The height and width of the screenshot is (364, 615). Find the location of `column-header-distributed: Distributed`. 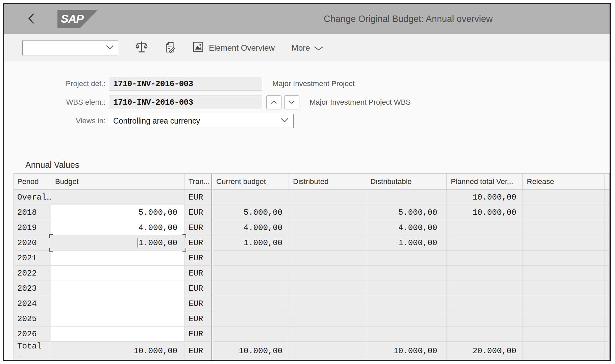

column-header-distributed: Distributed is located at coordinates (328, 182).